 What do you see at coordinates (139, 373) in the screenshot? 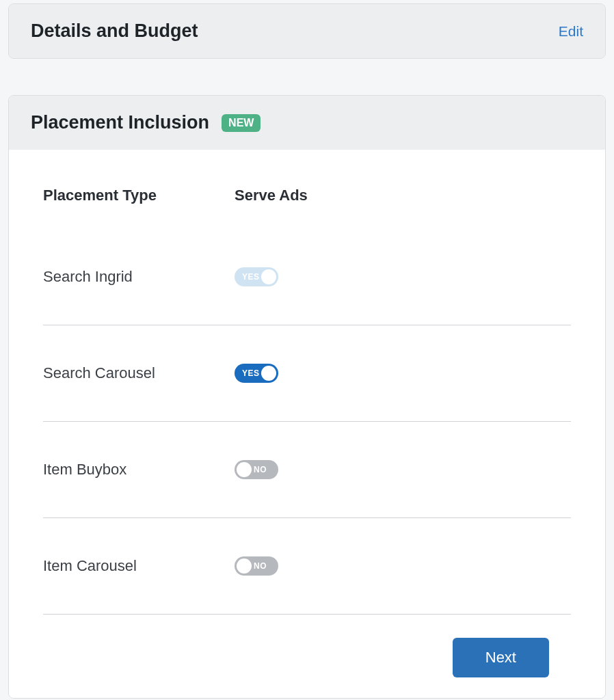
I see `placement-type-label: Search Carousel` at bounding box center [139, 373].